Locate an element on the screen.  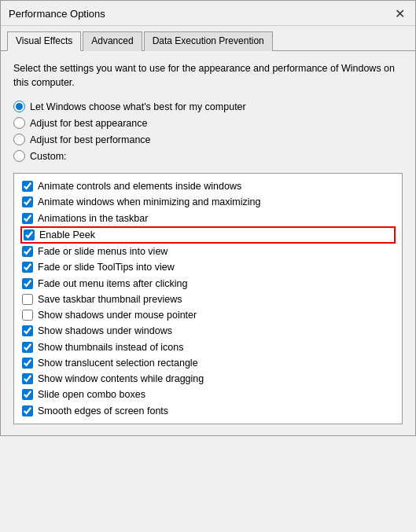
checkbox-item-cb6: Fade or slide ToolTips into view is located at coordinates (208, 267).